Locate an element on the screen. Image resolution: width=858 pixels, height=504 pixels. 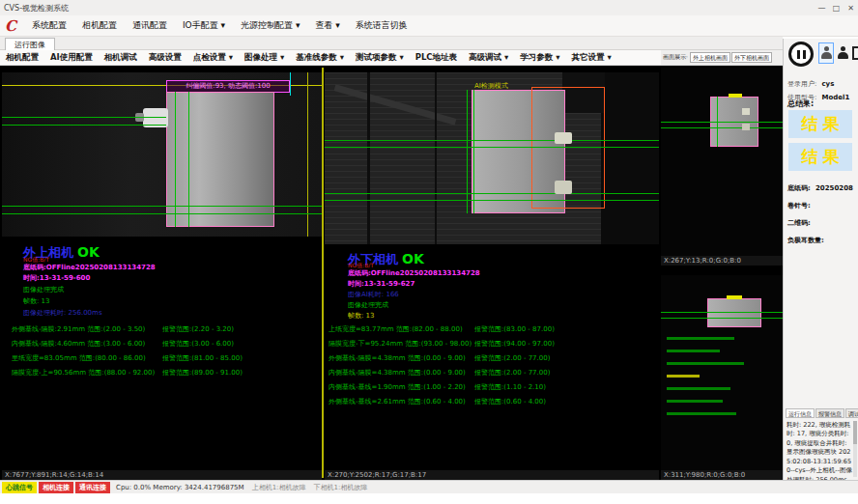
menu-comm-config: 通讯配置 is located at coordinates (150, 25).